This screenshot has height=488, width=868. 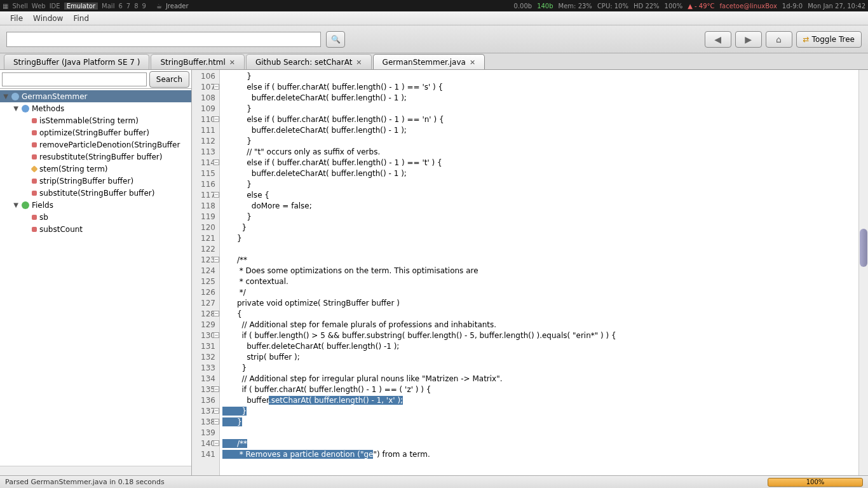 What do you see at coordinates (749, 39) in the screenshot?
I see `forward-icon: ▶` at bounding box center [749, 39].